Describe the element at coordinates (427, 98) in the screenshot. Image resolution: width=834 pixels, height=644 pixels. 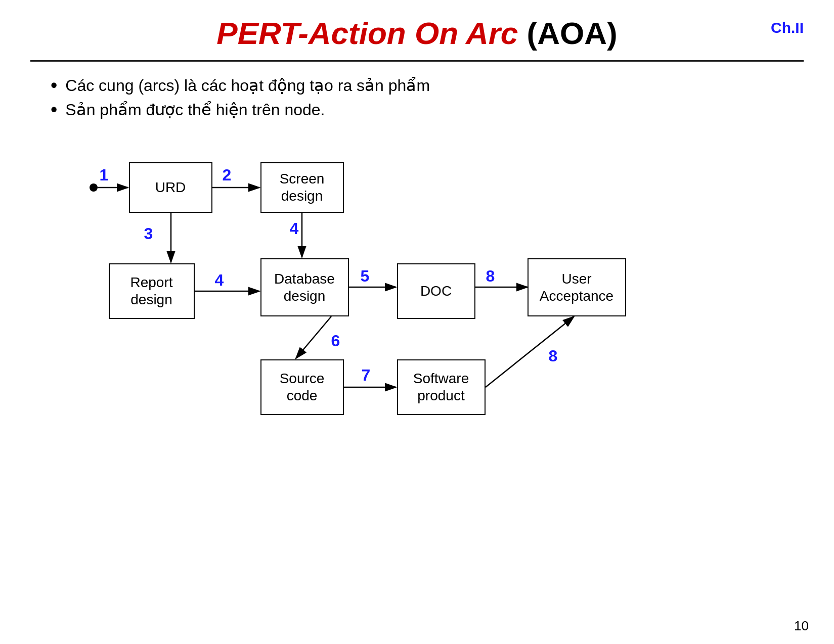
I see `bullet-list: • Các cung (arcs) là các hoạt động tạo r…` at that location.